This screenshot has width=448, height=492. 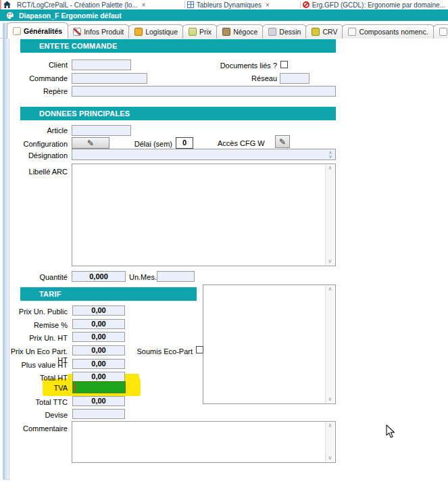 I want to click on quantite-label: Quantité, so click(x=34, y=277).